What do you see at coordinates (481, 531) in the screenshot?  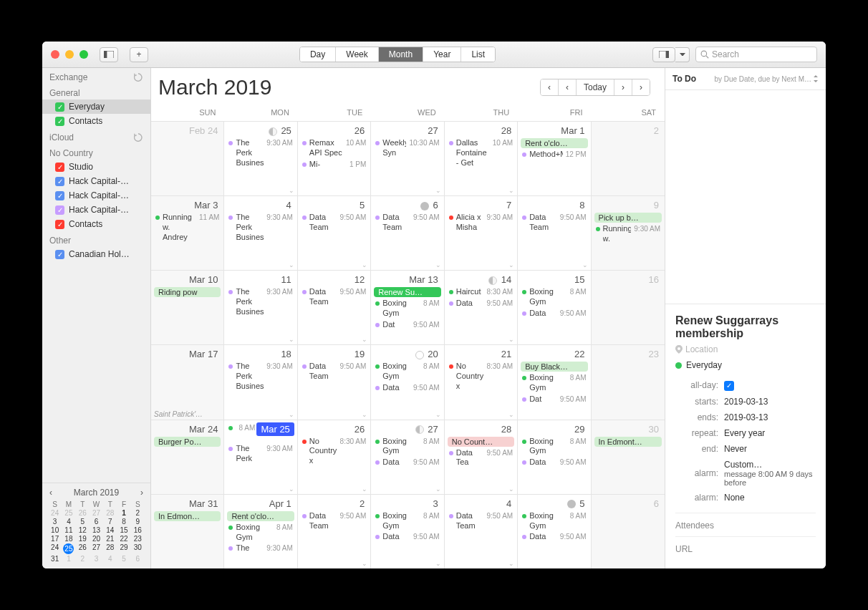 I see `day-cell: 4Data Team9:50 AM⌄` at bounding box center [481, 531].